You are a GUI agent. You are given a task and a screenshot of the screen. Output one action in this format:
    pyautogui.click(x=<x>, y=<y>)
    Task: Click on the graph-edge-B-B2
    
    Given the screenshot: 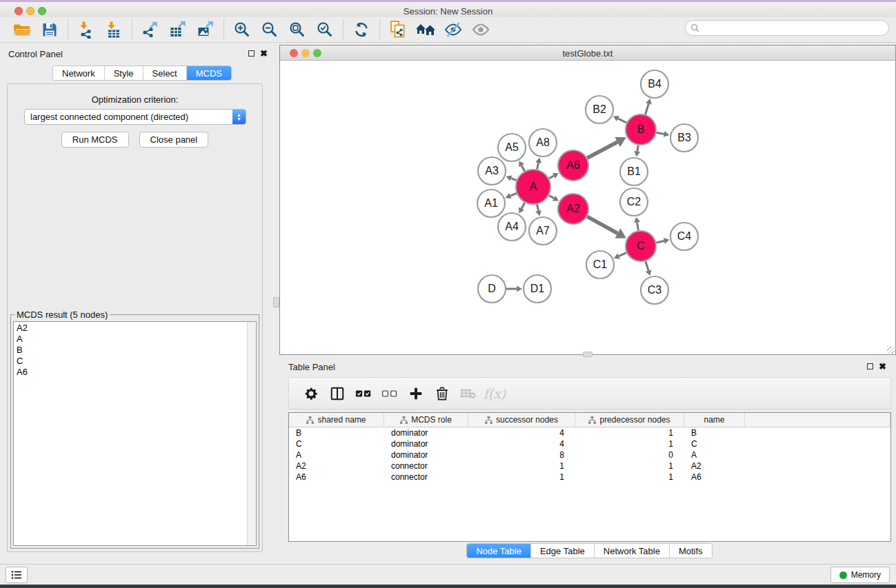 What is the action you would take?
    pyautogui.click(x=622, y=121)
    